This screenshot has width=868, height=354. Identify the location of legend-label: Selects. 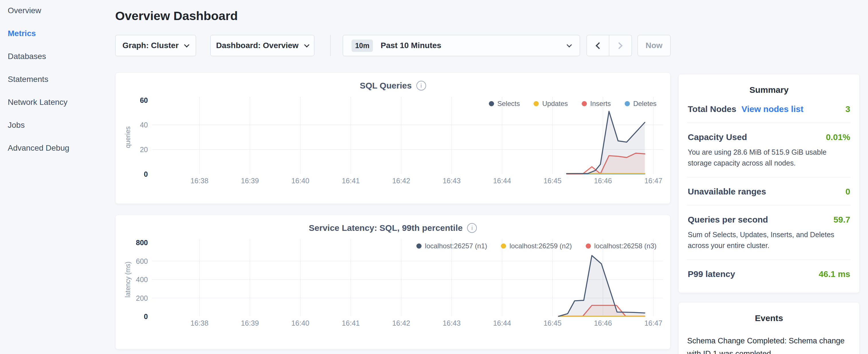
(509, 104).